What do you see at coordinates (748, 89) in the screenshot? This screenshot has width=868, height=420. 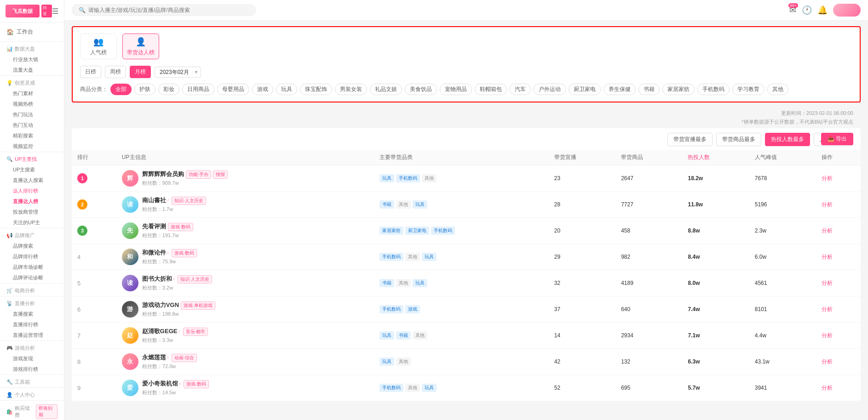 I see `cat-btn-education: 学习教育` at bounding box center [748, 89].